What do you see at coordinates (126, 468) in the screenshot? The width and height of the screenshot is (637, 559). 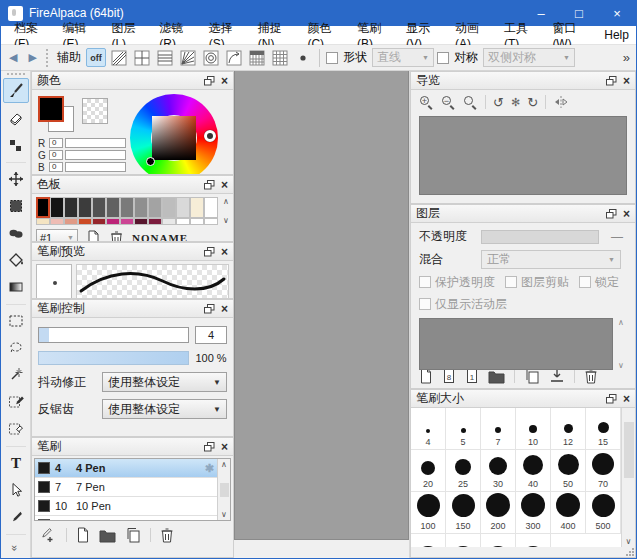 I see `brush-list-item: 4 4 Pen ✱` at bounding box center [126, 468].